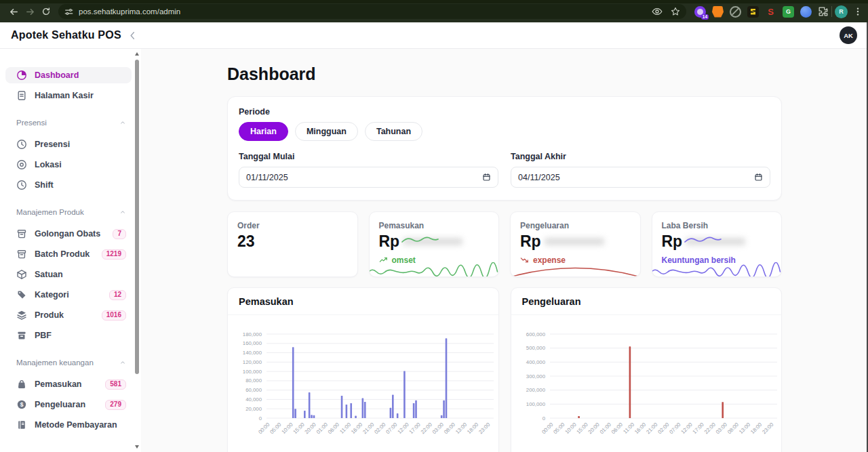 The image size is (868, 452). I want to click on extension-icon-fox, so click(717, 12).